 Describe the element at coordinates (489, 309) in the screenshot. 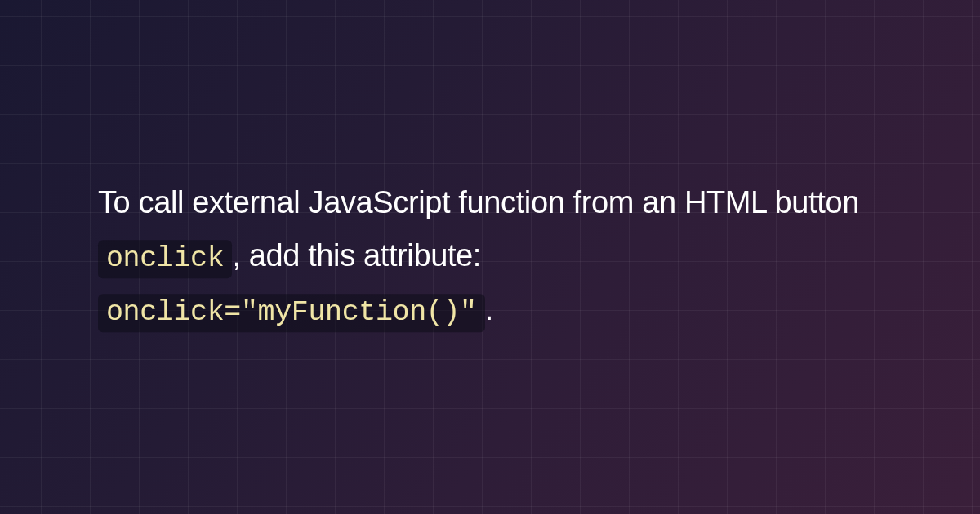

I see `text-segment-3: .` at that location.